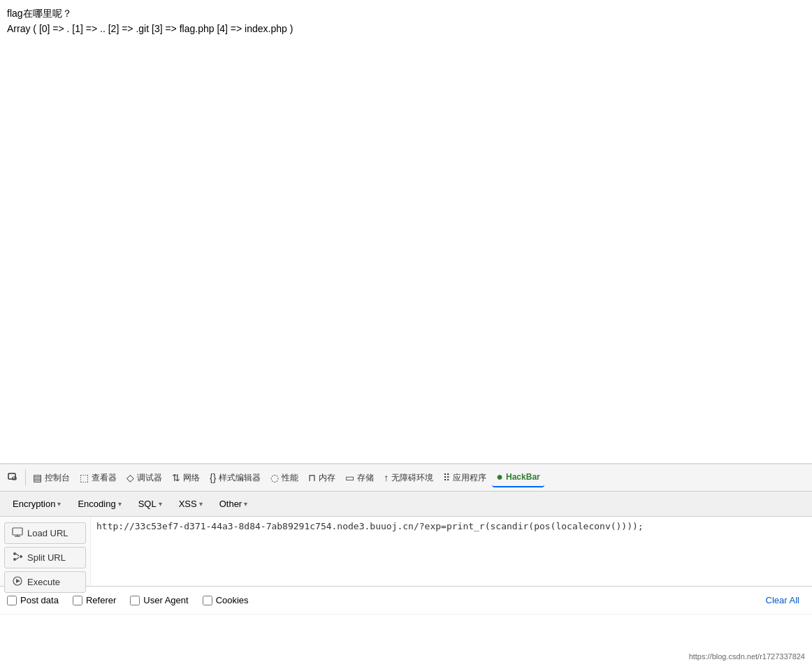 The width and height of the screenshot is (812, 662). What do you see at coordinates (25, 478) in the screenshot?
I see `separator` at bounding box center [25, 478].